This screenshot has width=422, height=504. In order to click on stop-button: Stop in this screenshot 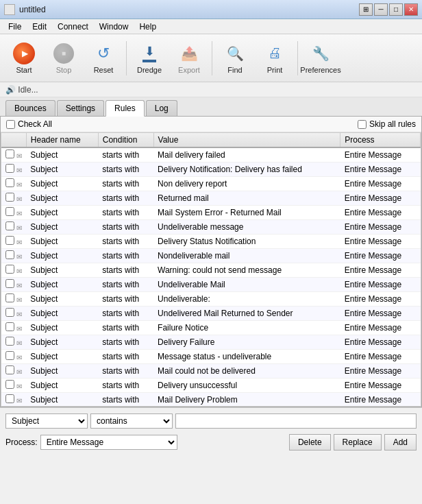, I will do `click(64, 58)`.